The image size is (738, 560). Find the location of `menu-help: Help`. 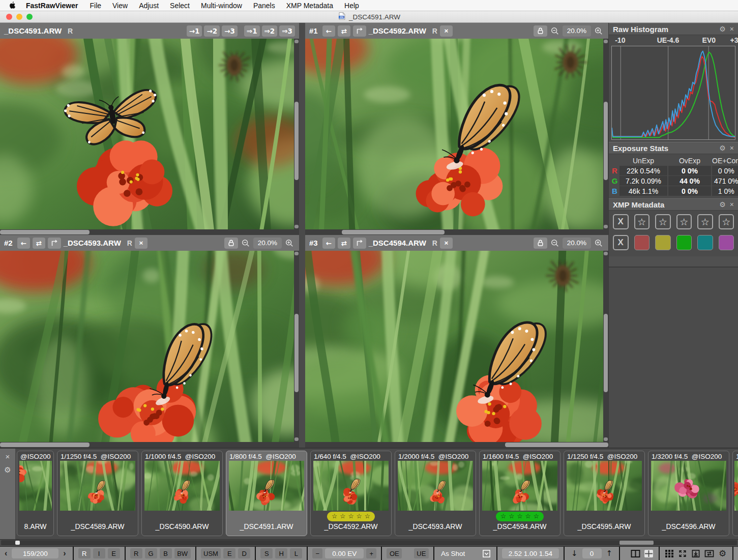

menu-help: Help is located at coordinates (352, 6).